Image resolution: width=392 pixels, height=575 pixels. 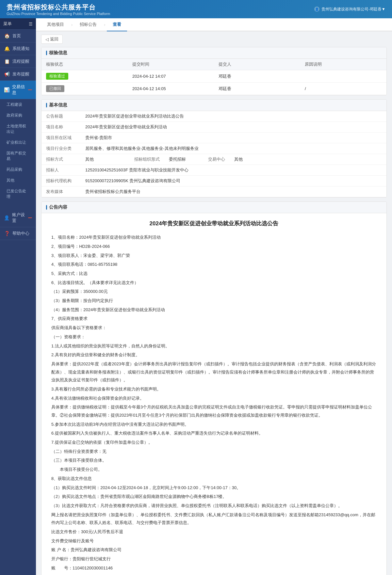 I want to click on sidebar-label-notify: 系统通知, so click(x=21, y=49).